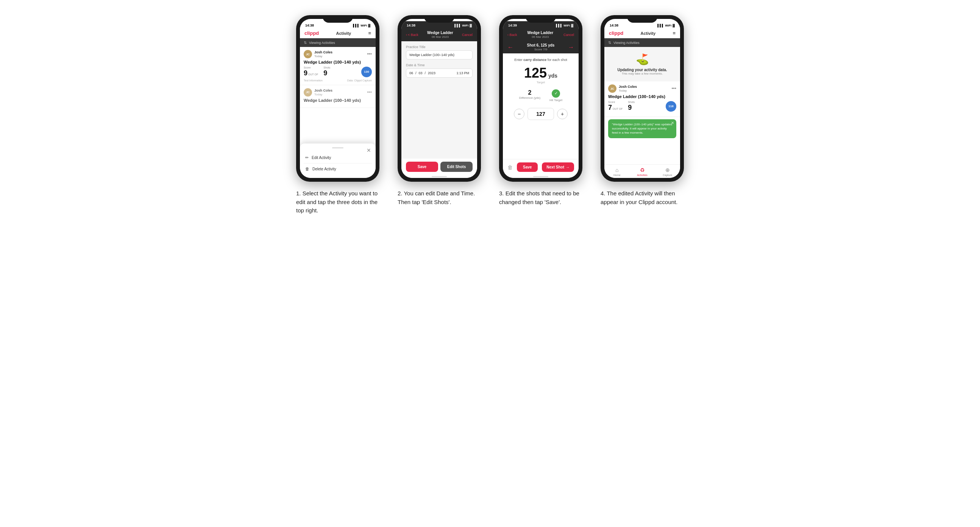  Describe the element at coordinates (541, 114) in the screenshot. I see `counter-value: 127` at that location.